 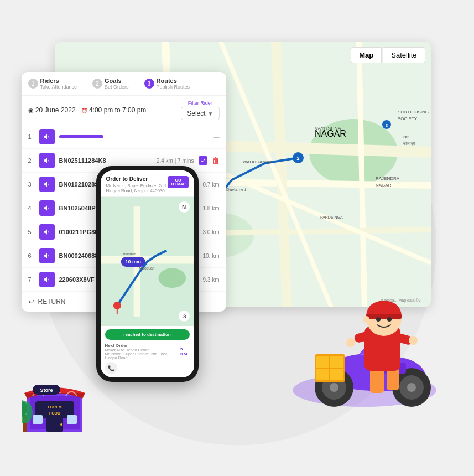 What do you see at coordinates (184, 316) in the screenshot?
I see `locate-icon: ⊙` at bounding box center [184, 316].